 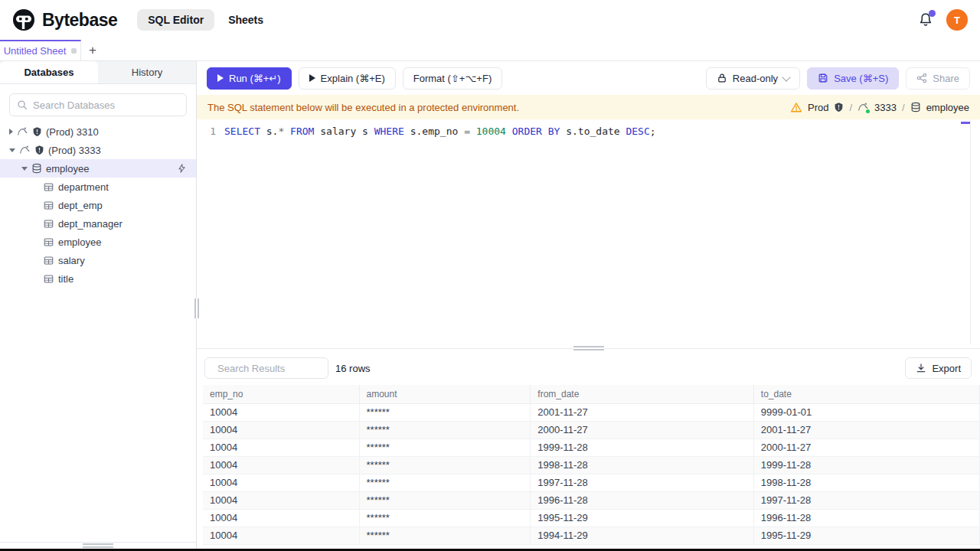 What do you see at coordinates (66, 279) in the screenshot?
I see `table-label: title` at bounding box center [66, 279].